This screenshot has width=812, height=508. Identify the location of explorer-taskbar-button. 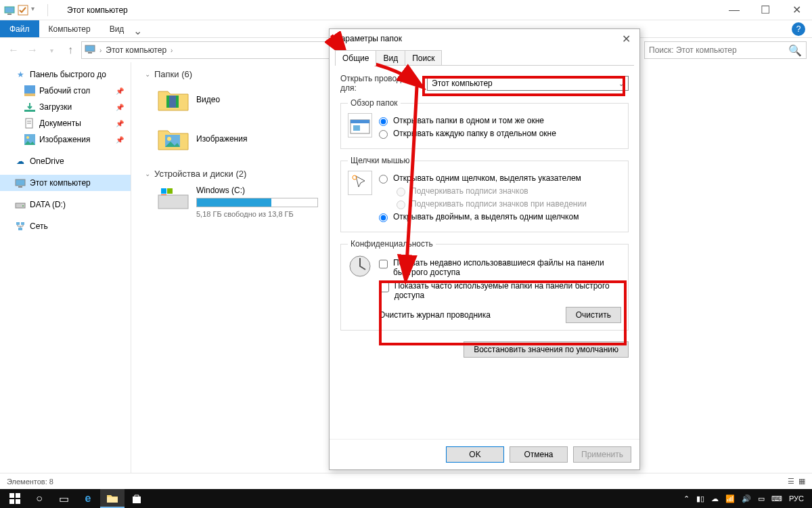
(112, 499).